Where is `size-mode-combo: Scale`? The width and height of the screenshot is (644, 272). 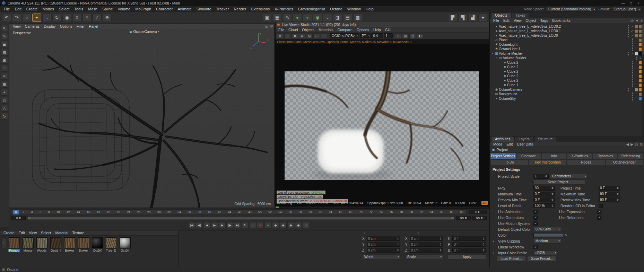 size-mode-combo: Scale is located at coordinates (424, 257).